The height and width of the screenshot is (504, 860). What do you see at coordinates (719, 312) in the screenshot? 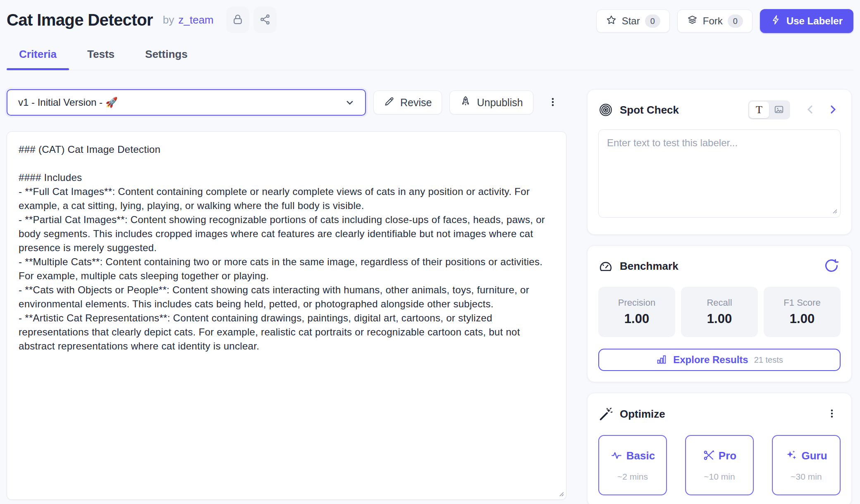
I see `benchmark-stats: Precision 1.00 Recall 1.00 F1 Score 1.00` at bounding box center [719, 312].